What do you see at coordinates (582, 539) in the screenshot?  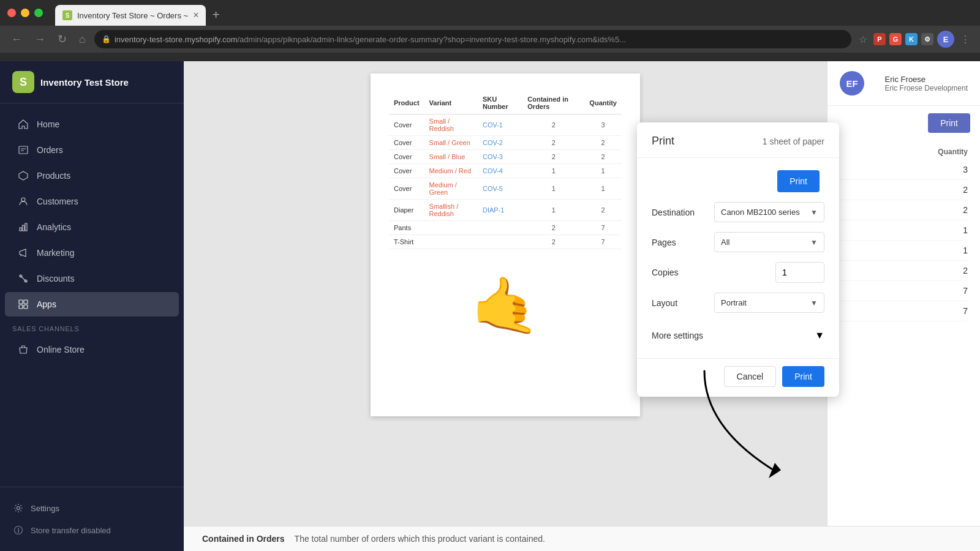 I see `bottom-bar: Contained in Orders The total number of …` at bounding box center [582, 539].